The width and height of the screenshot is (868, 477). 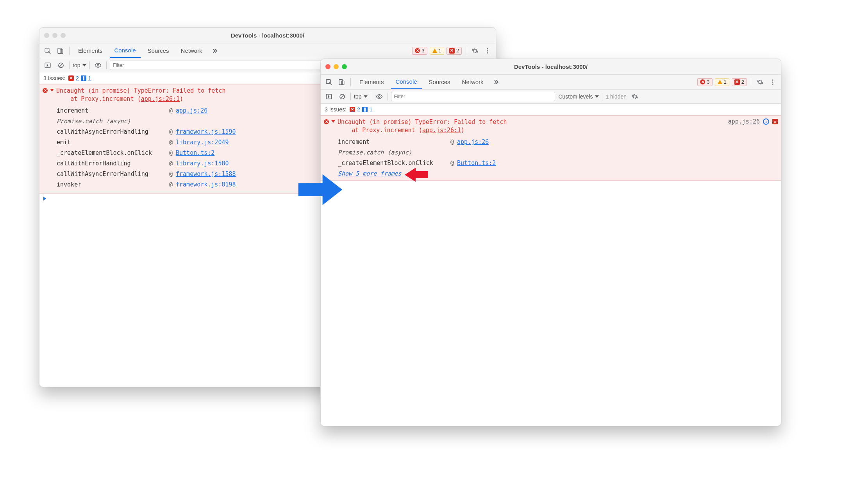 I want to click on error-icon: ✕, so click(x=702, y=82).